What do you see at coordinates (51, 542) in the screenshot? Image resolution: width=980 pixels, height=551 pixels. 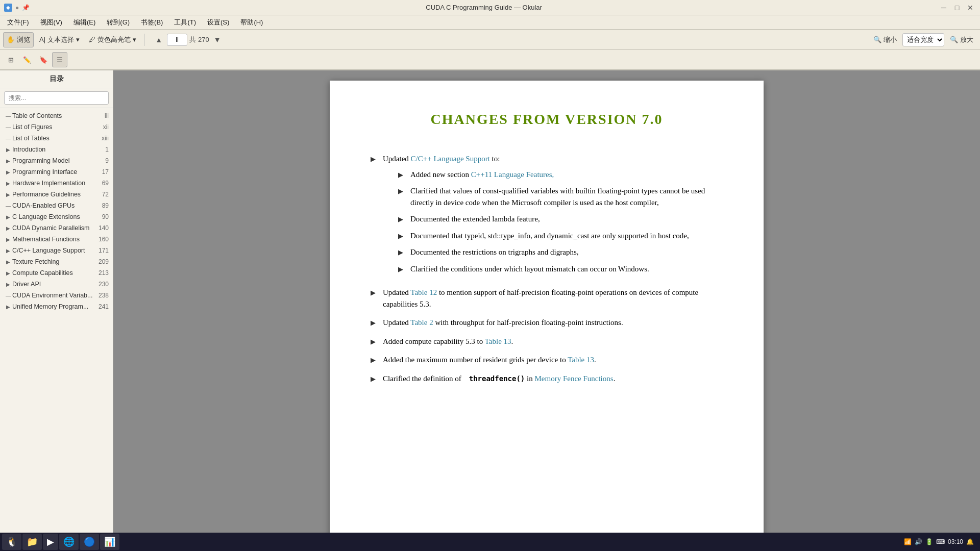 I see `taskbar-terminal-button: ▶` at bounding box center [51, 542].